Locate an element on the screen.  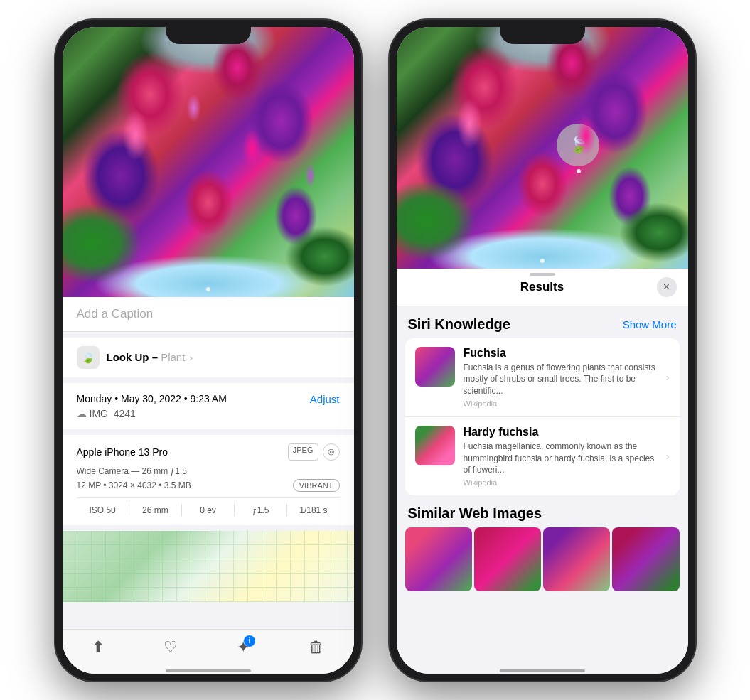
hardy-thumbnail is located at coordinates (435, 446).